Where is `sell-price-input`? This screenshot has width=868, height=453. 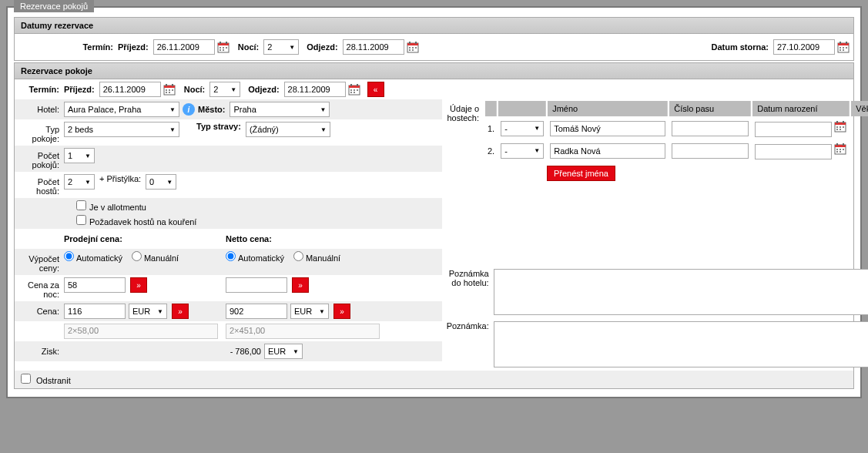
sell-price-input is located at coordinates (95, 311).